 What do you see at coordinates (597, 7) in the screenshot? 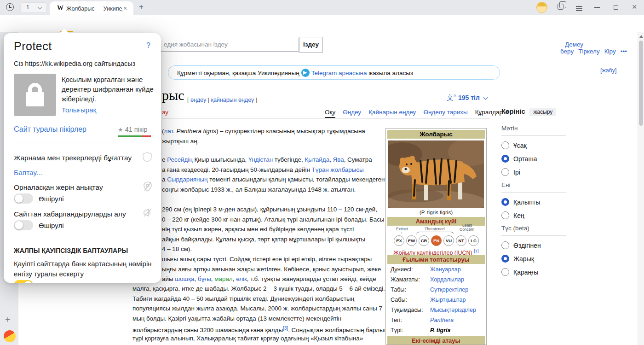
I see `minimize-button` at bounding box center [597, 7].